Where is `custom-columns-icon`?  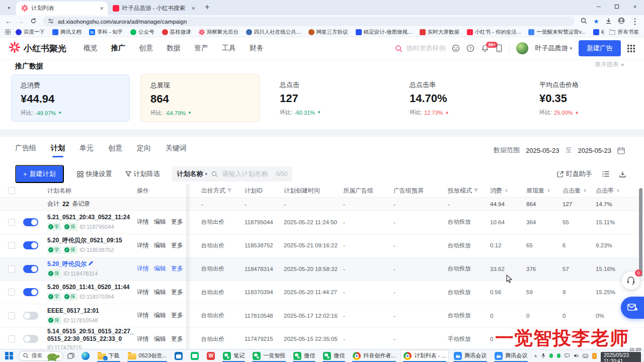 custom-columns-icon is located at coordinates (606, 174).